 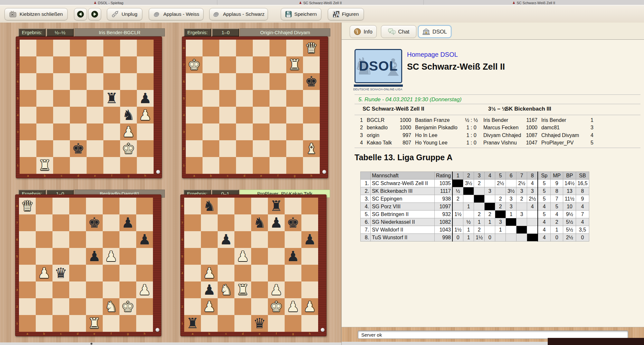 I want to click on back-button, so click(x=80, y=14).